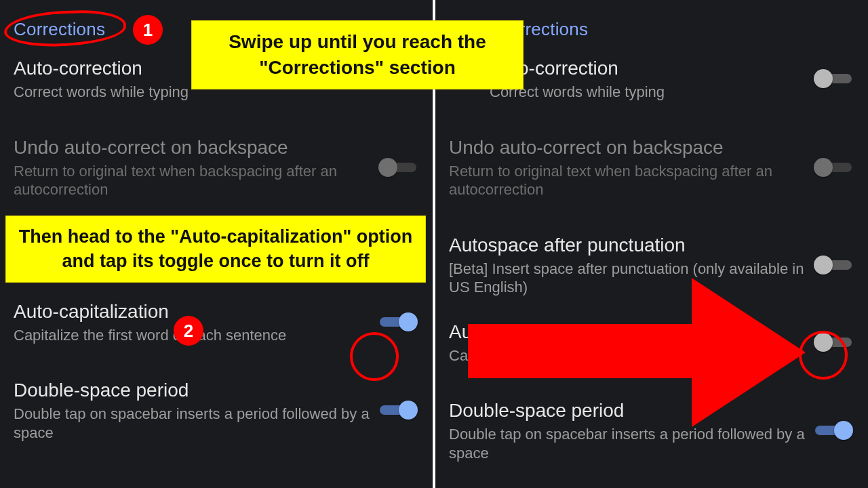  Describe the element at coordinates (648, 68) in the screenshot. I see `setting-title: Auto-correction` at that location.